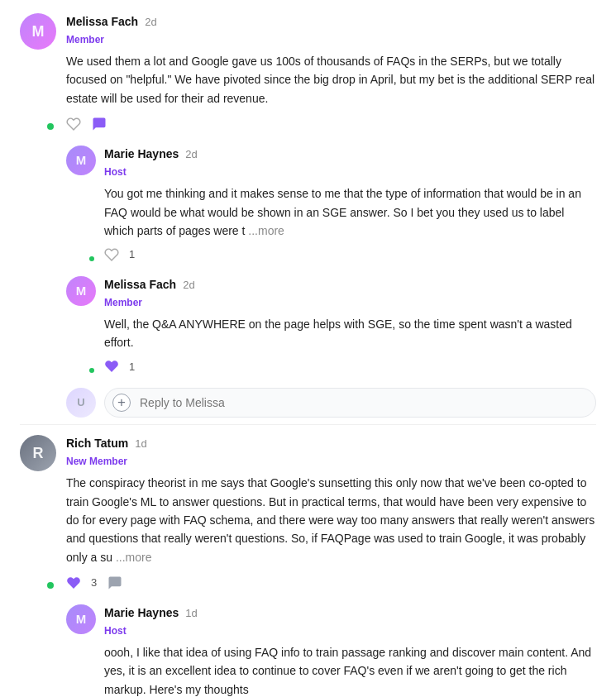 The image size is (616, 697). I want to click on author-name-rich: Rich Tatum, so click(98, 443).